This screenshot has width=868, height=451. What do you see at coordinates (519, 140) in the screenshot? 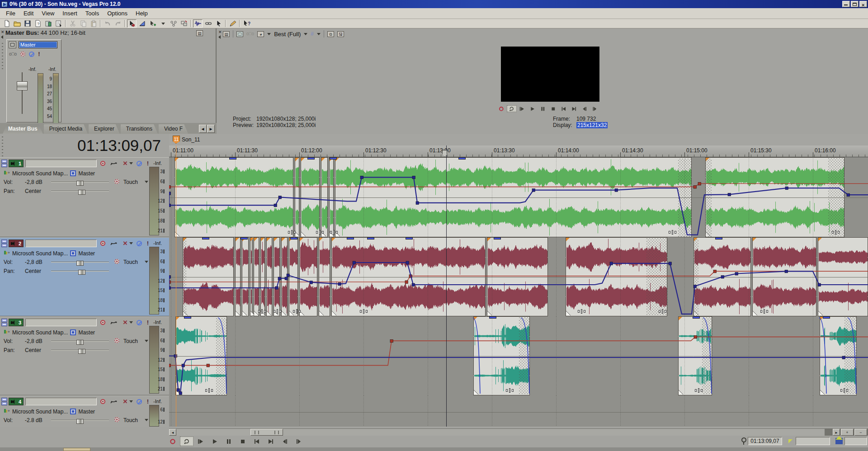
I see `marker-bar: 11 Son_11` at bounding box center [519, 140].